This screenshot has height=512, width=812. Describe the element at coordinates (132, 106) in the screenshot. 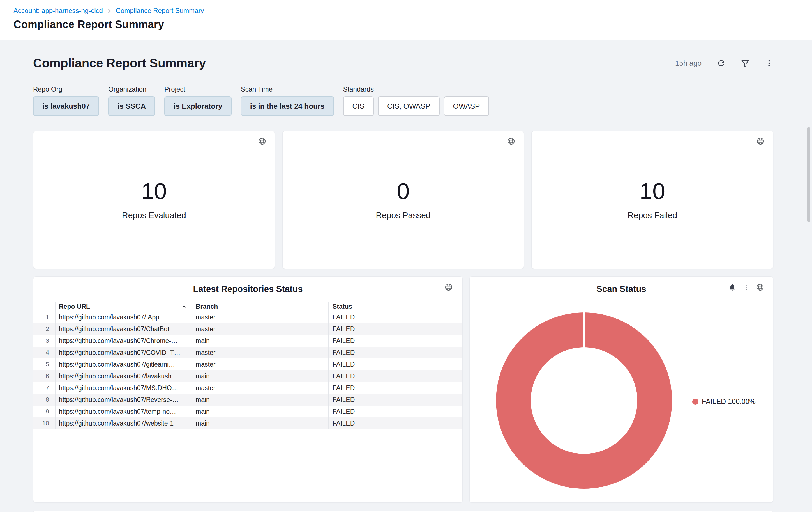

I see `filter-chip-organization: is SSCA` at that location.